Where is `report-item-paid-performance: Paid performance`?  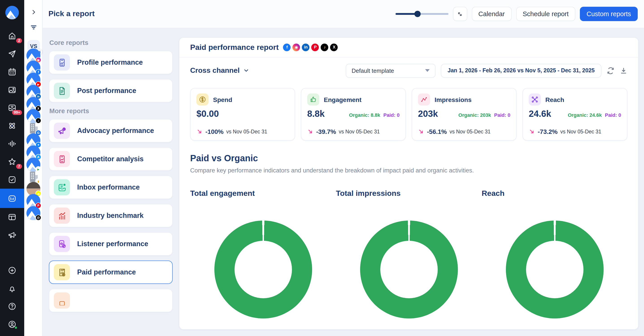
report-item-paid-performance: Paid performance is located at coordinates (111, 272).